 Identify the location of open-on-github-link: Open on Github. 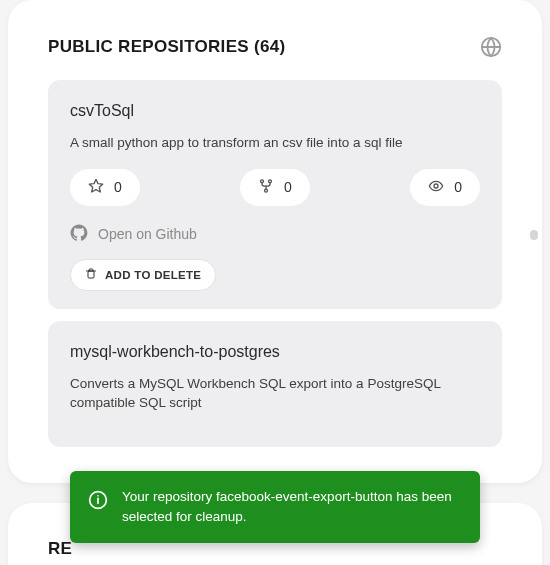
(275, 234).